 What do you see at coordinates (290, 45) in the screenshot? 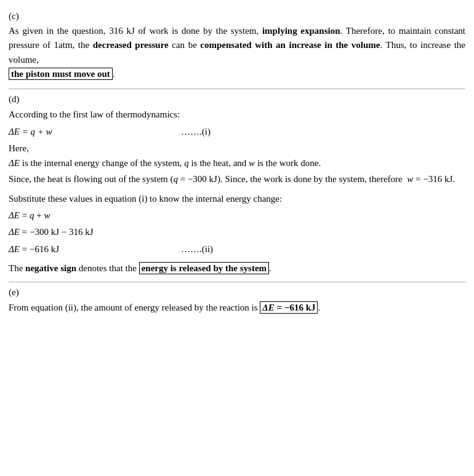
I see `bold-compensated: compensated with an increase in the volu…` at bounding box center [290, 45].